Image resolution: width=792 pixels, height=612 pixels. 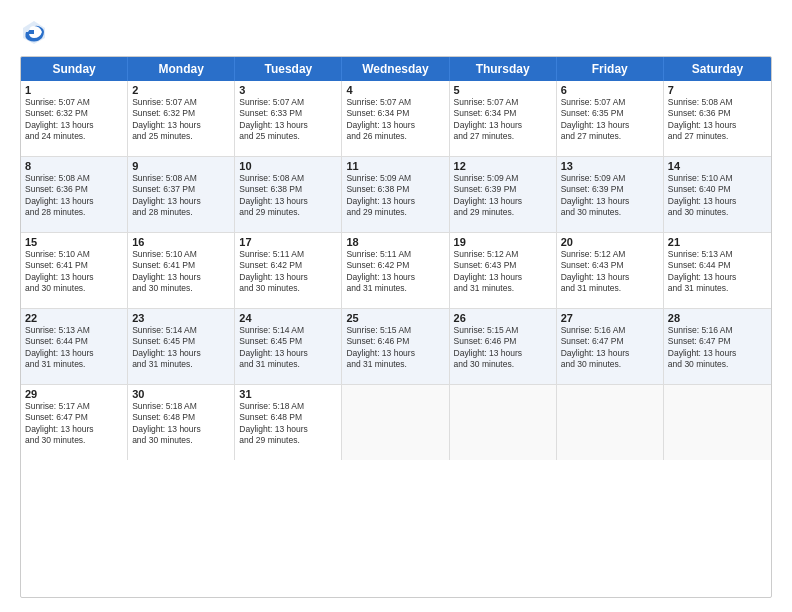 I want to click on day-number: 8, so click(x=74, y=166).